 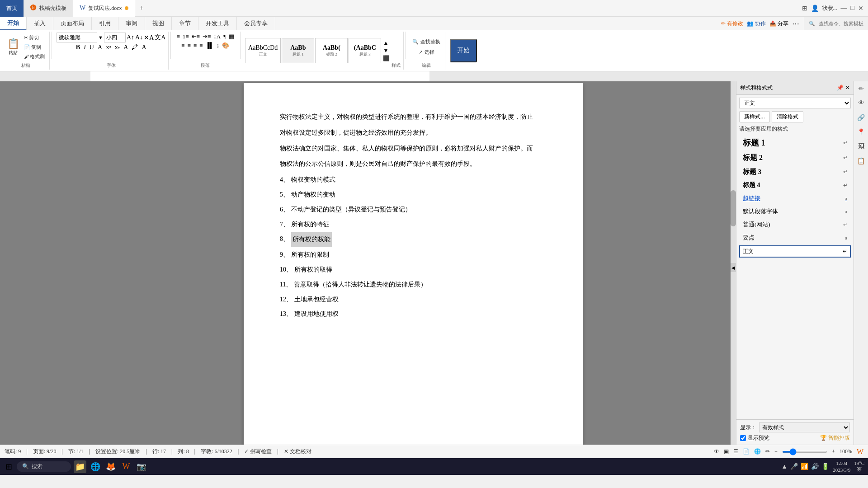 I want to click on taskbar-file-explorer: 📁, so click(x=80, y=467).